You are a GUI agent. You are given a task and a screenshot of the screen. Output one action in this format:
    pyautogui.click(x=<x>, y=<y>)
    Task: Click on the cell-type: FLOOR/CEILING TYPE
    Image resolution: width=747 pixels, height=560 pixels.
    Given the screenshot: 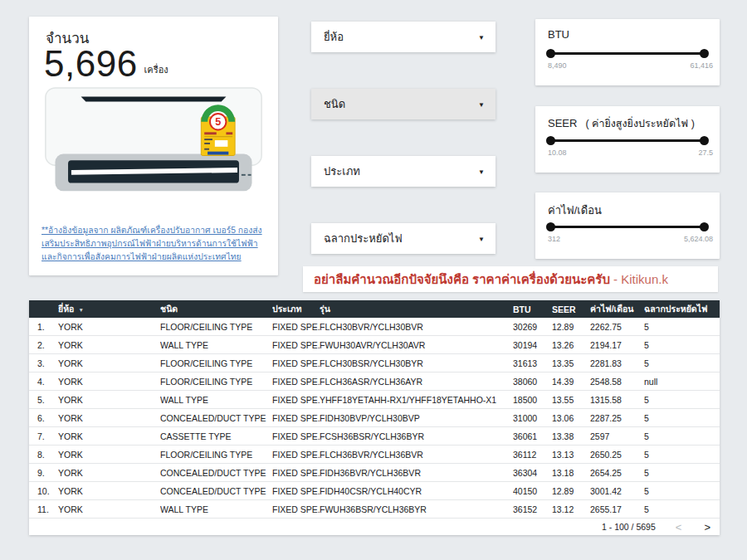 What is the action you would take?
    pyautogui.click(x=216, y=382)
    